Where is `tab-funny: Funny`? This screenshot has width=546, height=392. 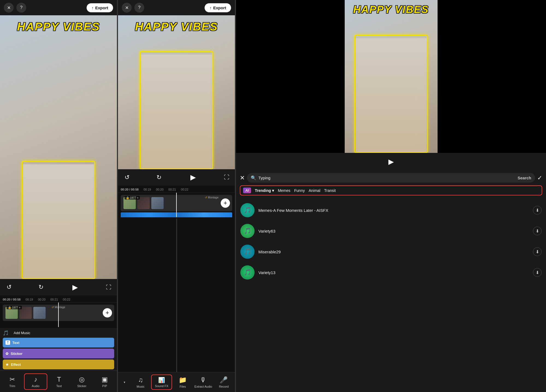 tab-funny: Funny is located at coordinates (299, 191).